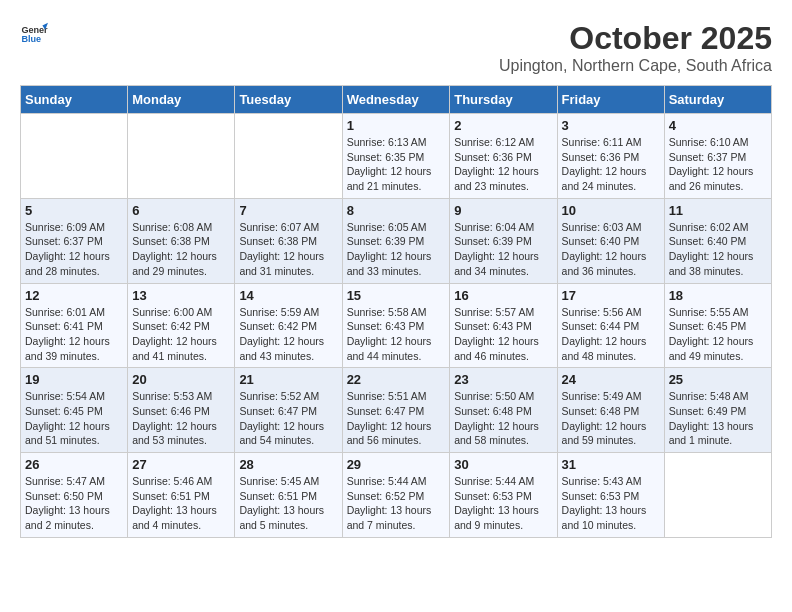 Image resolution: width=792 pixels, height=612 pixels. Describe the element at coordinates (396, 410) in the screenshot. I see `week-row-4: 19Sunrise: 5:54 AM Sunset: 6:45 PM Dayli…` at that location.